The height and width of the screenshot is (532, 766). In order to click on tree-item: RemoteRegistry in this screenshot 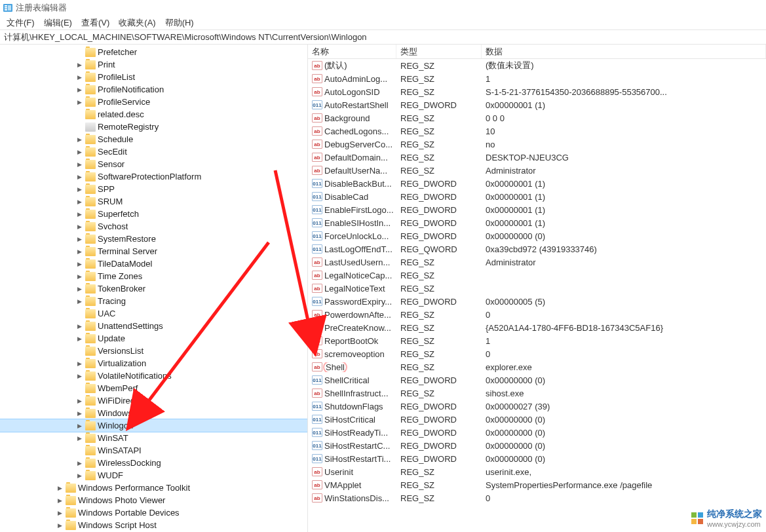, I will do `click(153, 127)`.